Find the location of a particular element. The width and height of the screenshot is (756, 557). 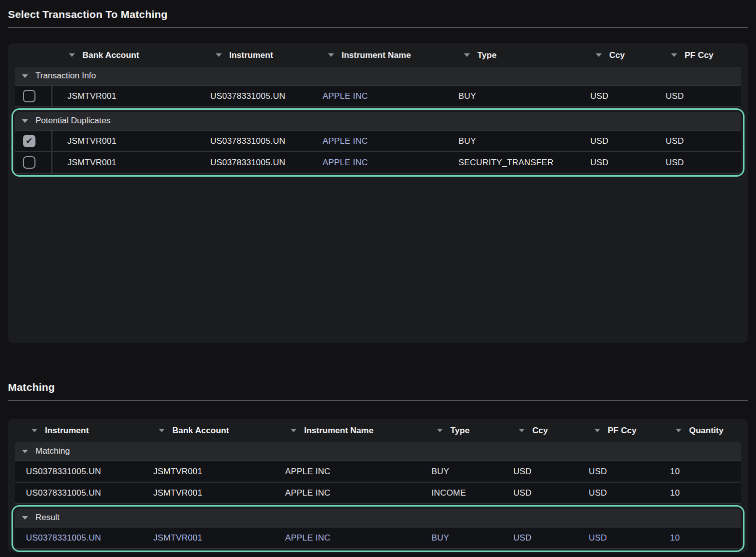

column-header-label: Instrument Name is located at coordinates (377, 55).